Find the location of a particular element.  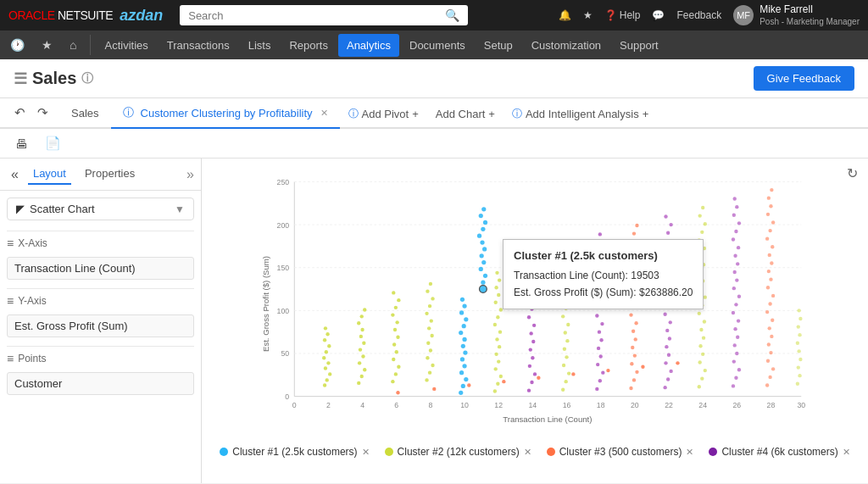

add-intelligent-analysis-button: ⓘ Add Intelligent Analysis + is located at coordinates (580, 114).